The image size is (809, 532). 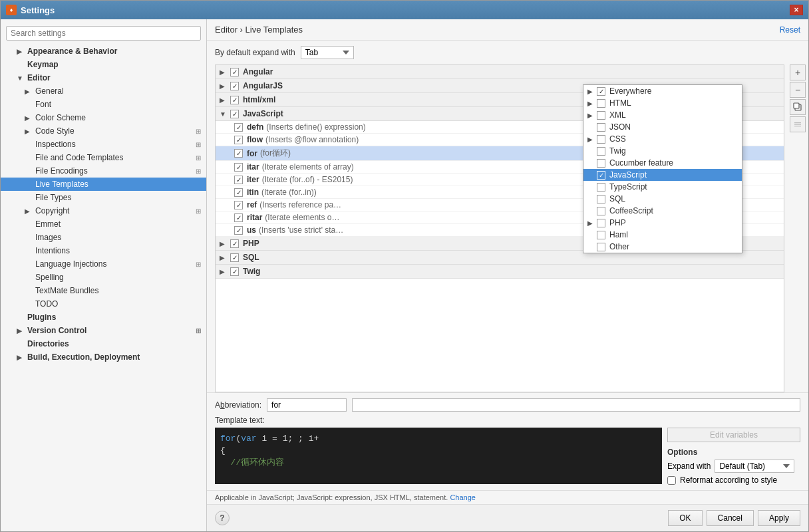 What do you see at coordinates (790, 30) in the screenshot?
I see `reset-link: Reset` at bounding box center [790, 30].